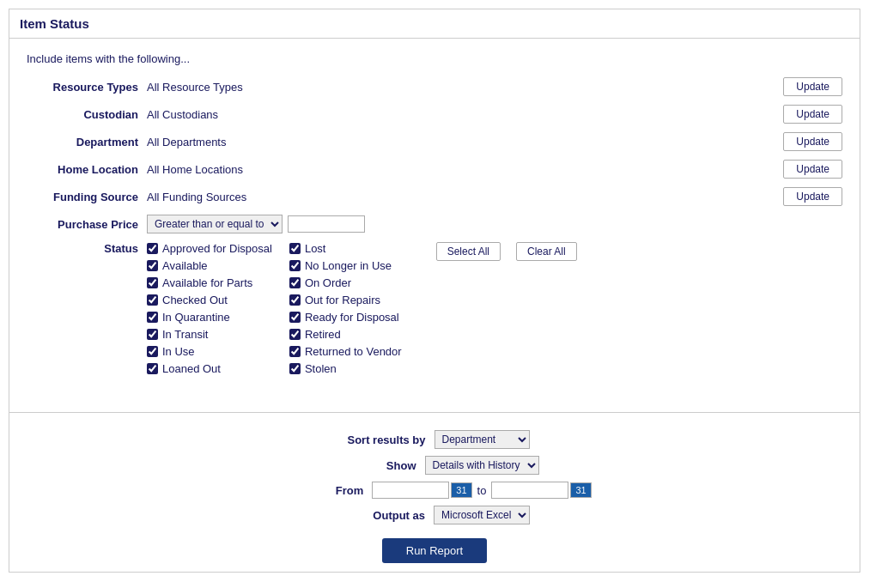  I want to click on list-item: Lost, so click(345, 249).